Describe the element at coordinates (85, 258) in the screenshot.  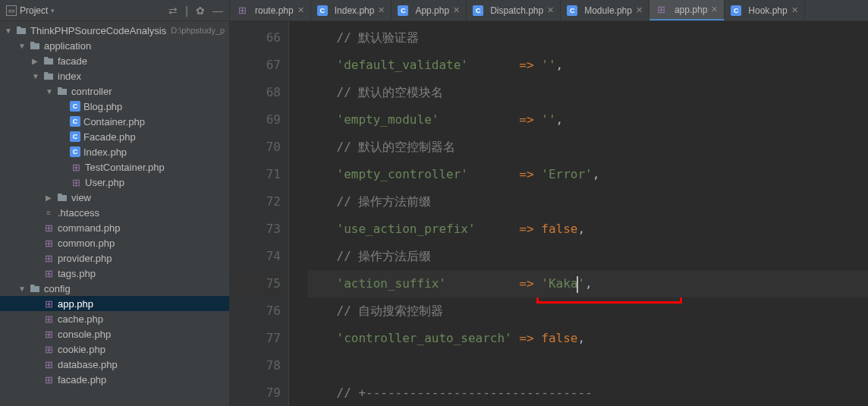
I see `tree-item-label: provider.php` at that location.